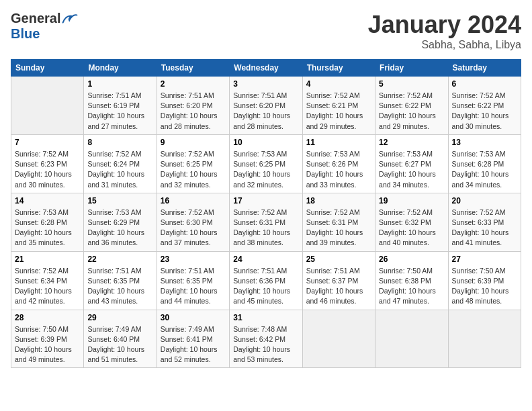  Describe the element at coordinates (412, 106) in the screenshot. I see `calendar-cell: 5Sunrise: 7:52 AMSunset: 6:22 PMDaylight…` at that location.